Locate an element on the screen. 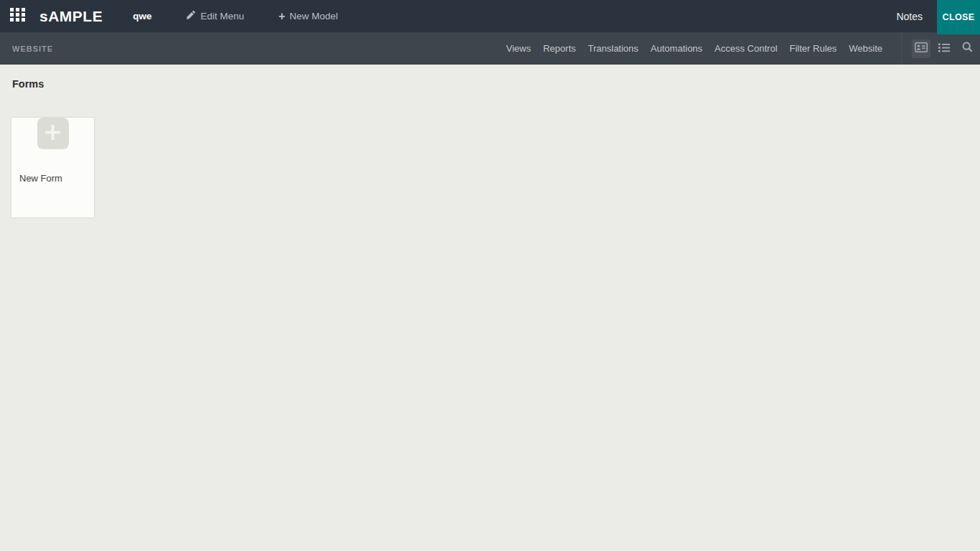  nav-item-filter-rules: Filter Rules is located at coordinates (814, 49).